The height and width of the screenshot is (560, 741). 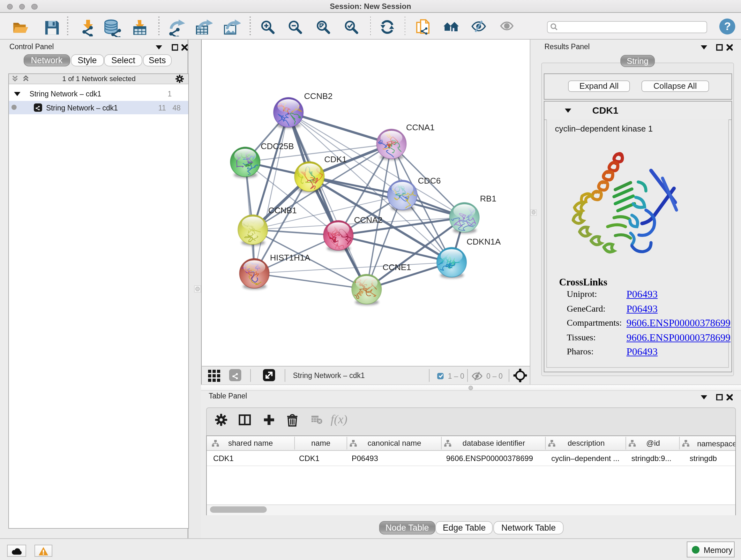 I want to click on svg-text: CDC6, so click(x=429, y=181).